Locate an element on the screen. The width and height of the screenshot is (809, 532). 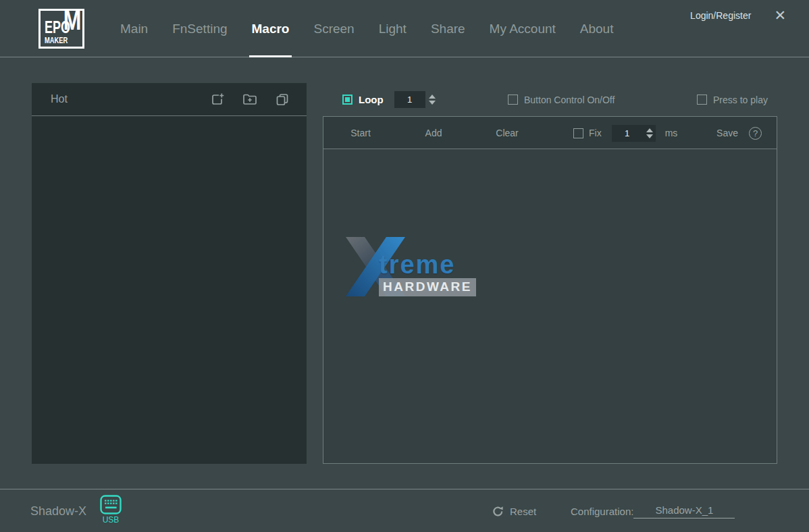
add-folder-icon is located at coordinates (250, 99).